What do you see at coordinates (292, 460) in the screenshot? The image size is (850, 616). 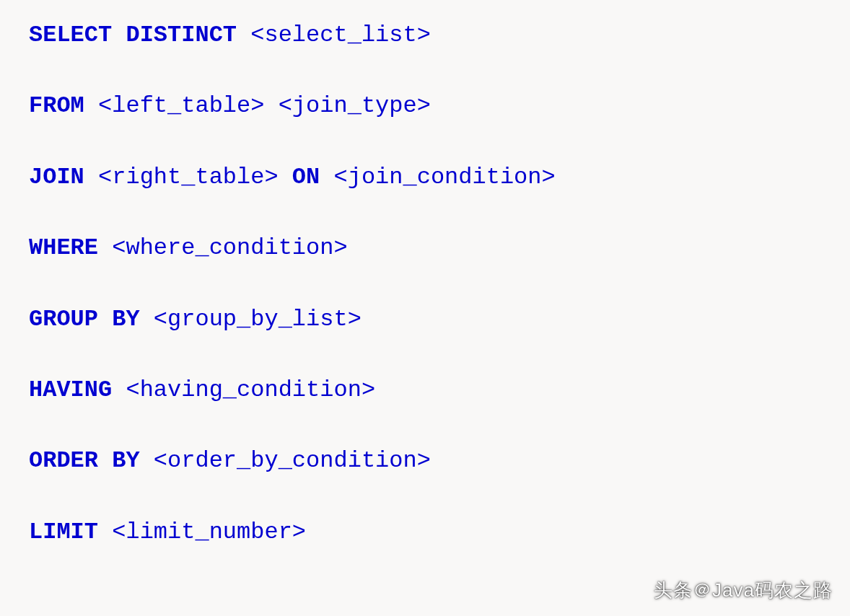 I see `placeholder-order-by-condition: <order_by_condition>` at bounding box center [292, 460].